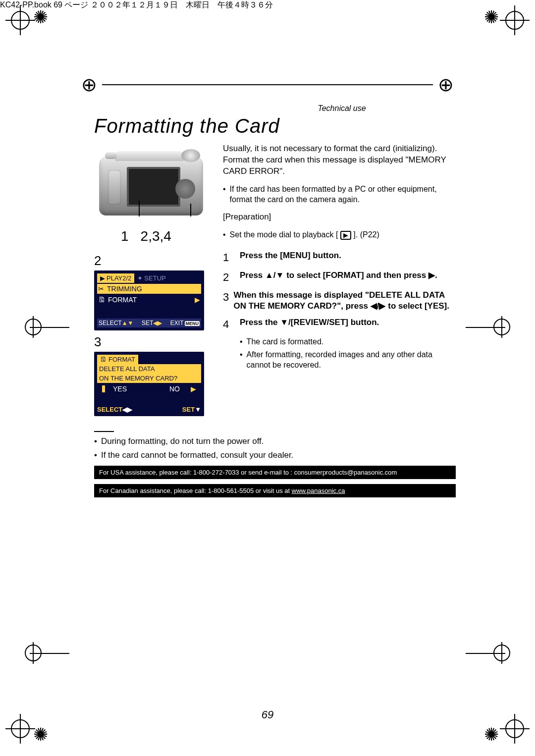 Image resolution: width=535 pixels, height=756 pixels. I want to click on ca-text: For Canadian assistance, please call: 1-…, so click(195, 490).